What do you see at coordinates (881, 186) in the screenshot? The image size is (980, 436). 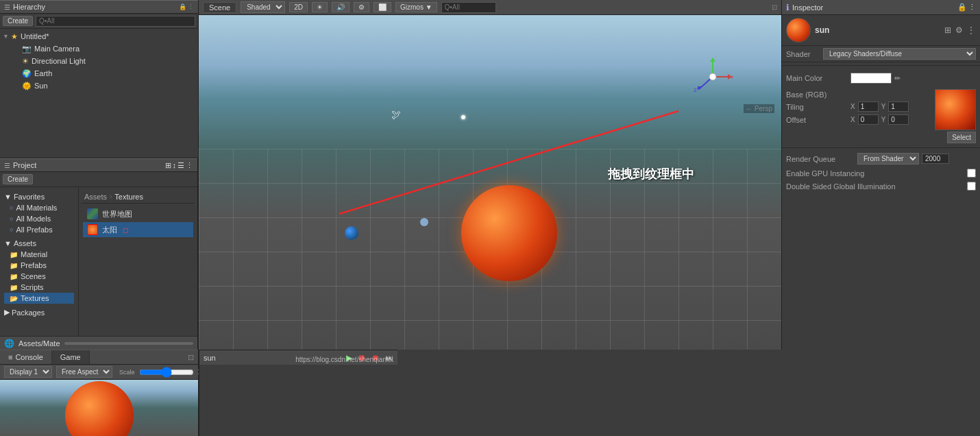 I see `double-sided-gi-row: Double Sided Global Illumination` at bounding box center [881, 186].